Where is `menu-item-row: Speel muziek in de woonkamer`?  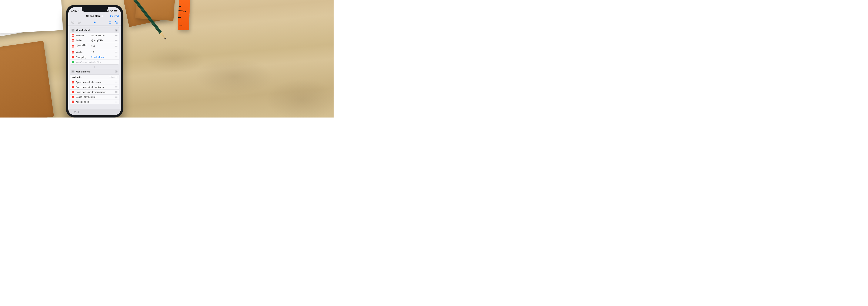 menu-item-row: Speel muziek in de woonkamer is located at coordinates (95, 92).